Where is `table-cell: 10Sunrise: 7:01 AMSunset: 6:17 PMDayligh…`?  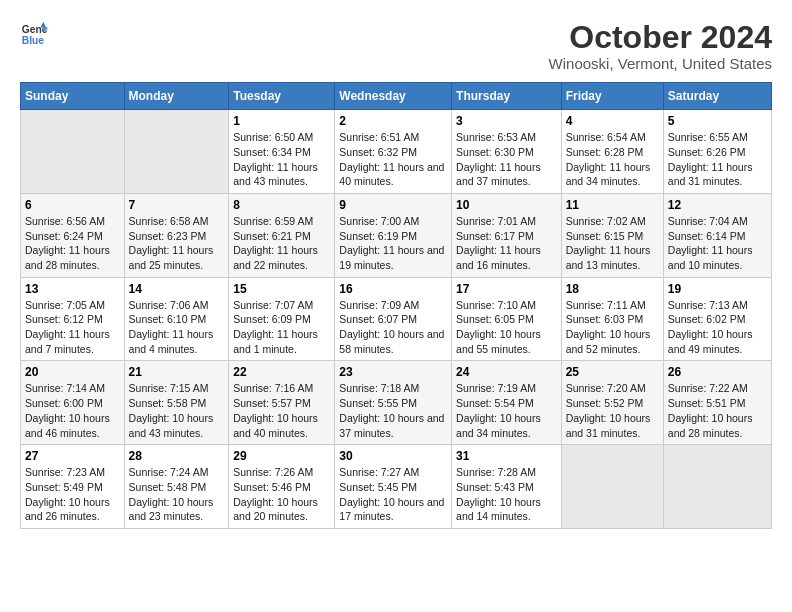 table-cell: 10Sunrise: 7:01 AMSunset: 6:17 PMDayligh… is located at coordinates (507, 235).